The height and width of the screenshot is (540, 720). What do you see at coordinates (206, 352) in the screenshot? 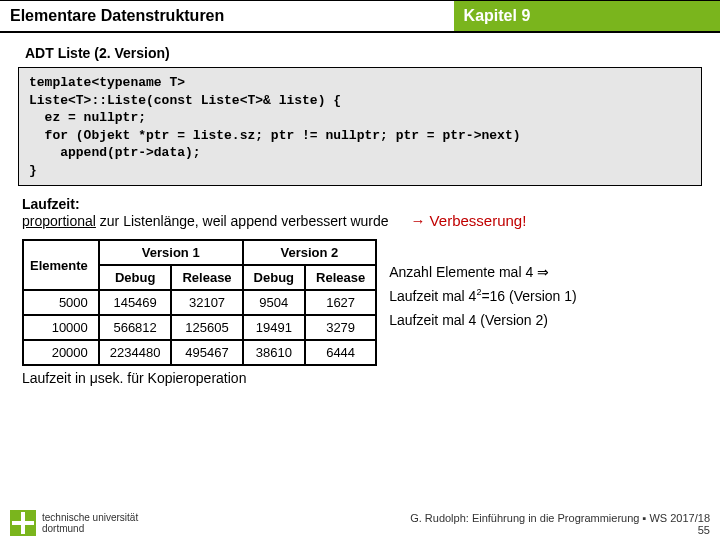
I see `cell: 495467` at bounding box center [206, 352].